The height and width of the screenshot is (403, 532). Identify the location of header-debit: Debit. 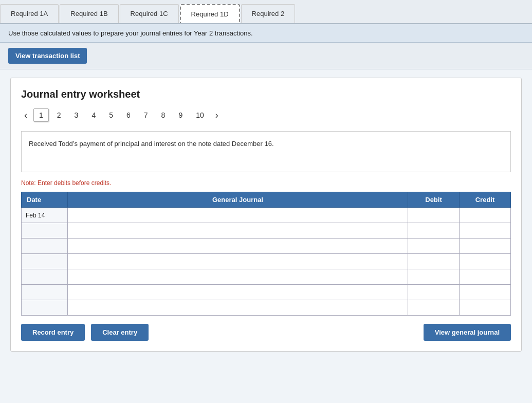
(434, 200).